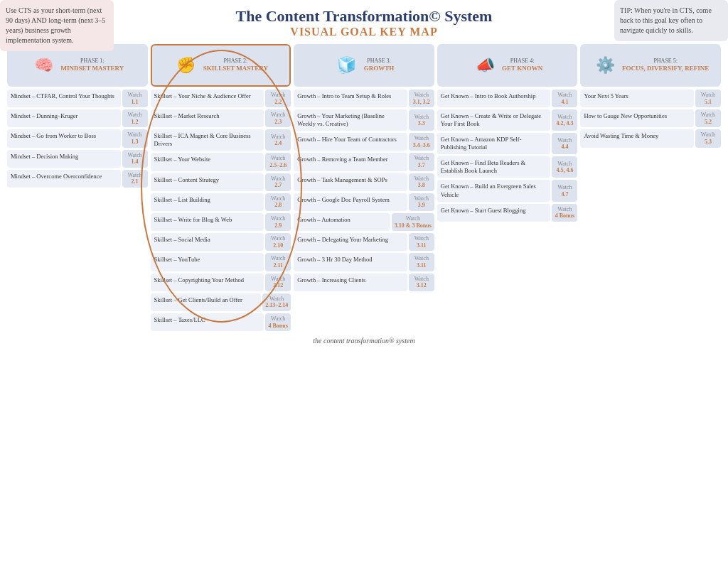 The width and height of the screenshot is (728, 562). I want to click on watch-button: Watch5.3, so click(708, 138).